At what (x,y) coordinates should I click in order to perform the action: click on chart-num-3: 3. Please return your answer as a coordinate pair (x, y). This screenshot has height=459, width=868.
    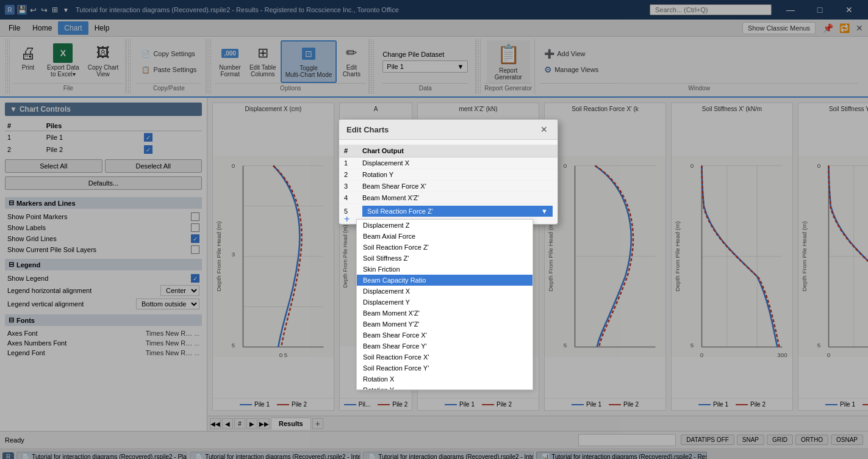
    Looking at the image, I should click on (348, 187).